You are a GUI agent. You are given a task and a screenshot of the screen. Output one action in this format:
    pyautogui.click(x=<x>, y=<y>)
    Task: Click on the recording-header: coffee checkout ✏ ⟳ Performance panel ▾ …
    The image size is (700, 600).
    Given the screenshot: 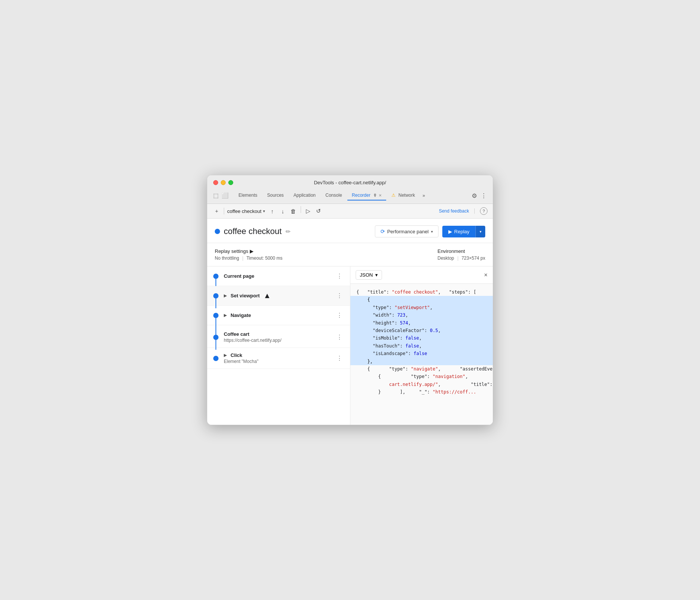 What is the action you would take?
    pyautogui.click(x=350, y=231)
    